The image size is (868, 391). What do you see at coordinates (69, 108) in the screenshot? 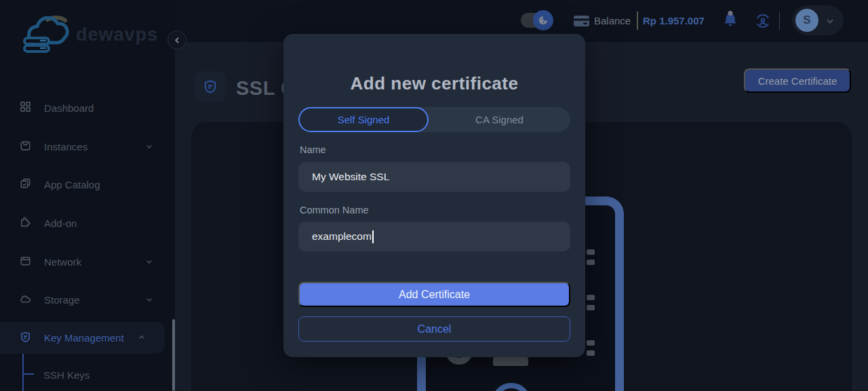
I see `sidebar-item-label: Dashboard` at bounding box center [69, 108].